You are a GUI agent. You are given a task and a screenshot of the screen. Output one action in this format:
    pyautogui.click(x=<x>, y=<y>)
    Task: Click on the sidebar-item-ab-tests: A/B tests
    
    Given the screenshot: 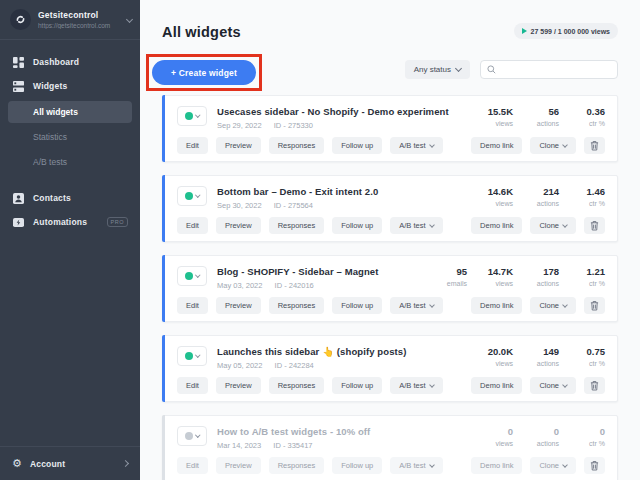 What is the action you would take?
    pyautogui.click(x=70, y=162)
    